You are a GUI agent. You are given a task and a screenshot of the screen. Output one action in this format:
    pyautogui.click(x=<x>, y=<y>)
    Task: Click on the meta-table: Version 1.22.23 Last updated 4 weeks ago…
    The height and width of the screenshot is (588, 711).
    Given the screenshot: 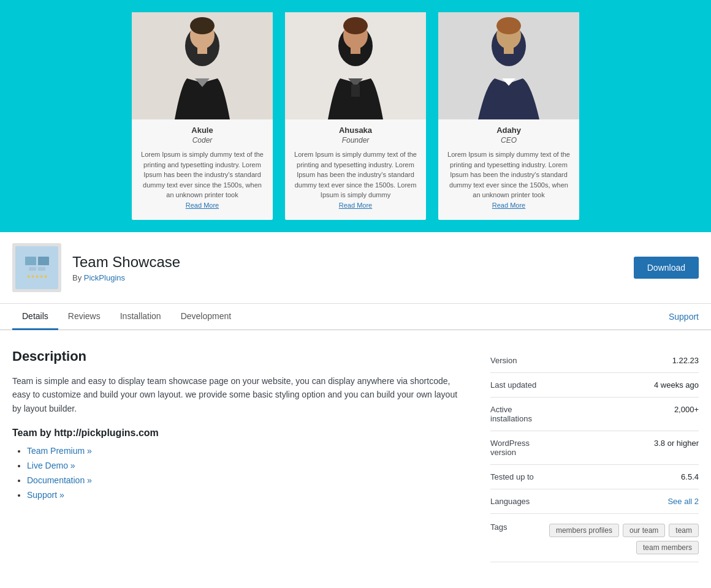 What is the action you would take?
    pyautogui.click(x=595, y=456)
    